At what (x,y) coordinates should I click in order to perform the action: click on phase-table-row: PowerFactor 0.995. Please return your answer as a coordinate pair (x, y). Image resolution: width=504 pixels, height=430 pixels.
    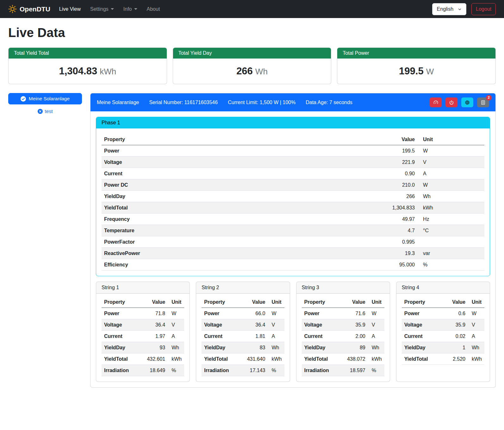
    Looking at the image, I should click on (293, 242).